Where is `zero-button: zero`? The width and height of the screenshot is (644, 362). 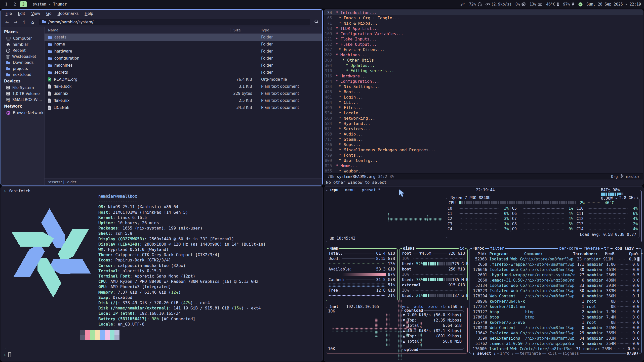 zero-button: zero is located at coordinates (433, 307).